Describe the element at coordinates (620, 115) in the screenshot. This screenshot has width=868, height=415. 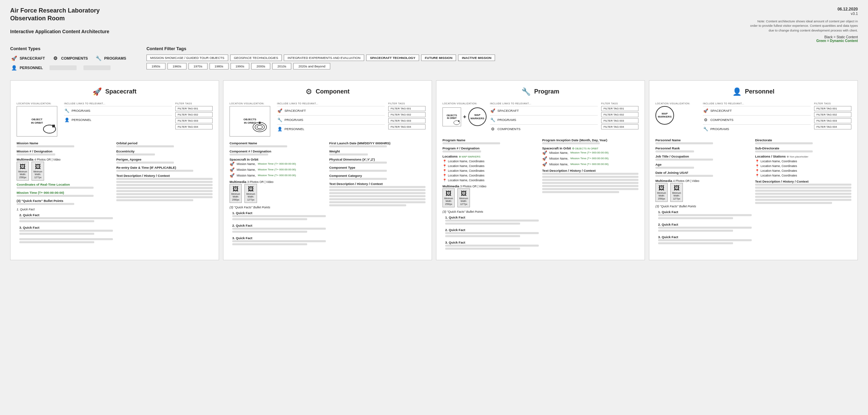
I see `prog-ft-1: FILTER TAG 002` at that location.